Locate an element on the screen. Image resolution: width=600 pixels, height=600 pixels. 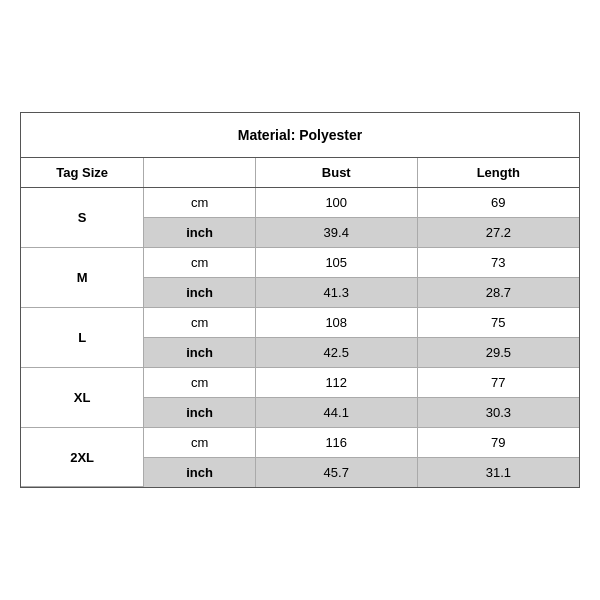
tag-size-2XL: 2XL is located at coordinates (82, 457).